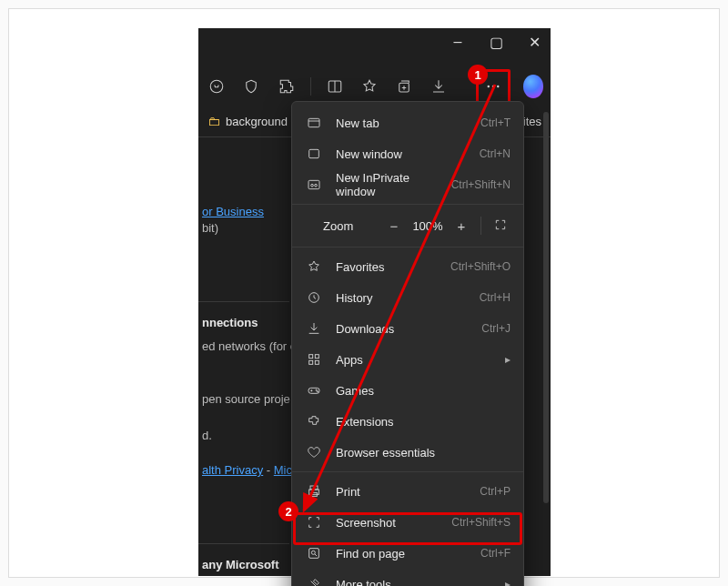  I want to click on favorites-toolbar-icon, so click(369, 86).